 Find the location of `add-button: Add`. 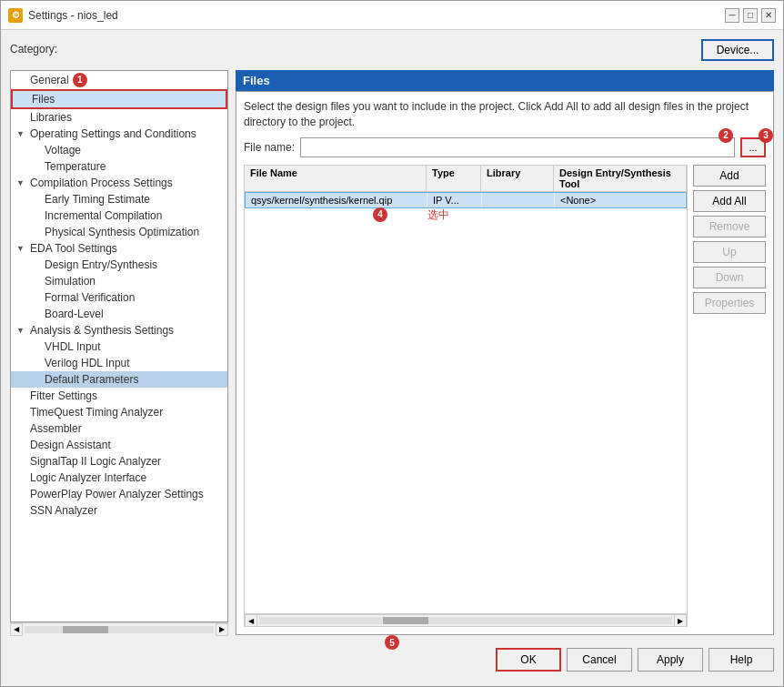

add-button: Add is located at coordinates (729, 176).